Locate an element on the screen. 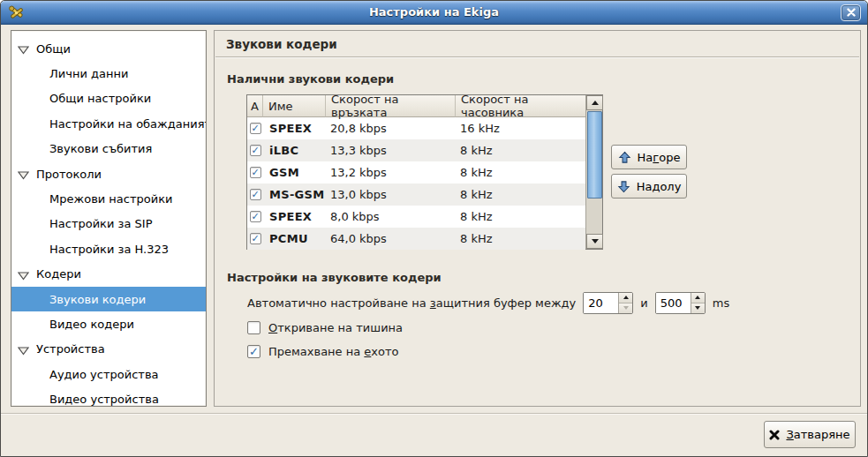  sidebar-item-sip-settings: Настройки за SIP is located at coordinates (109, 224).